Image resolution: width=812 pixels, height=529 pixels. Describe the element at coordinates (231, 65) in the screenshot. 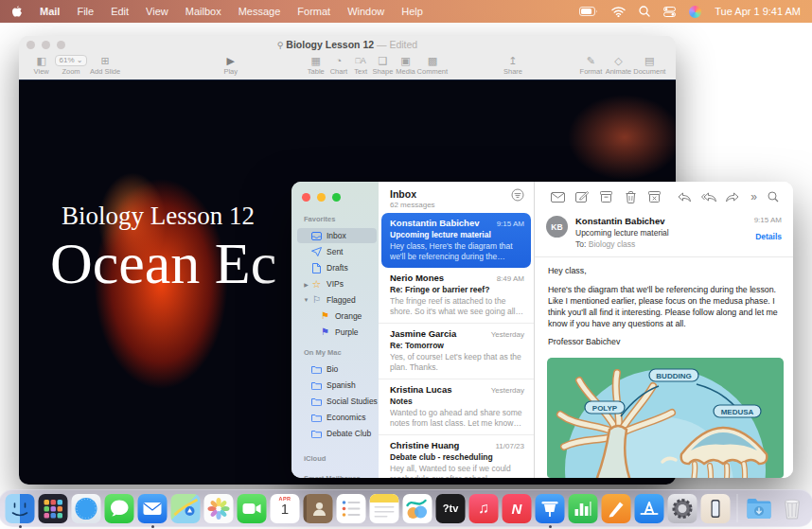

I see `play-button: ▶ Play` at that location.